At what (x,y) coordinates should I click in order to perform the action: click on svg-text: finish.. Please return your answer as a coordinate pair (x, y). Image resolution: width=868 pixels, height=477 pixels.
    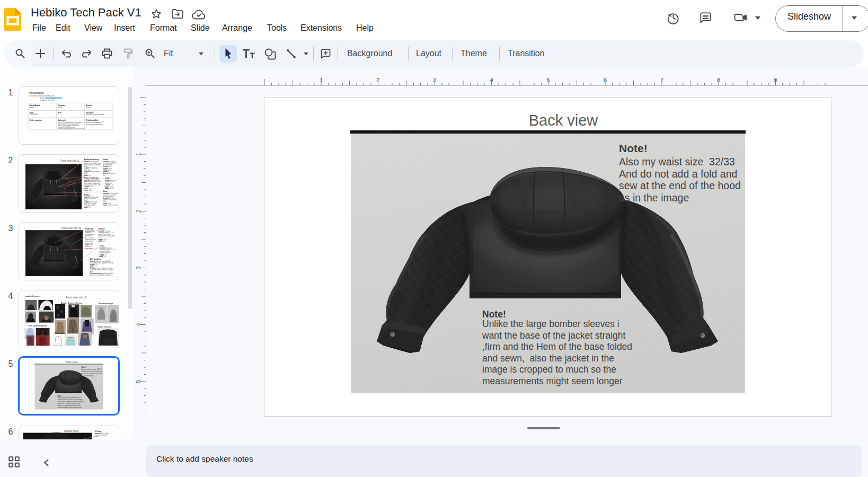
    Looking at the image, I should click on (86, 166).